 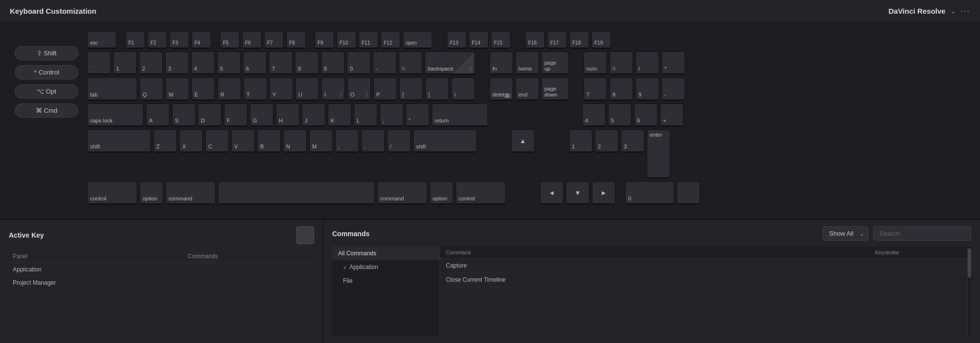 I want to click on key-num: num, so click(x=595, y=63).